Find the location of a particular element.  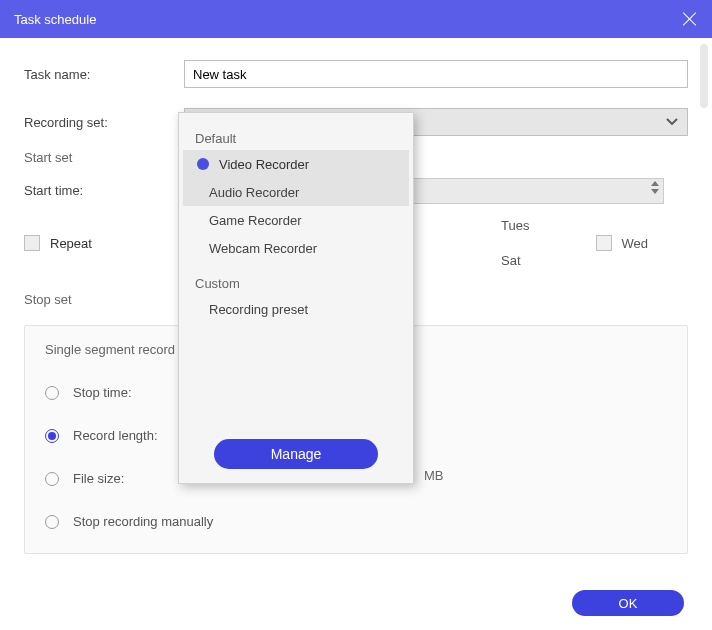

manage-button-label: Manage is located at coordinates (296, 454).